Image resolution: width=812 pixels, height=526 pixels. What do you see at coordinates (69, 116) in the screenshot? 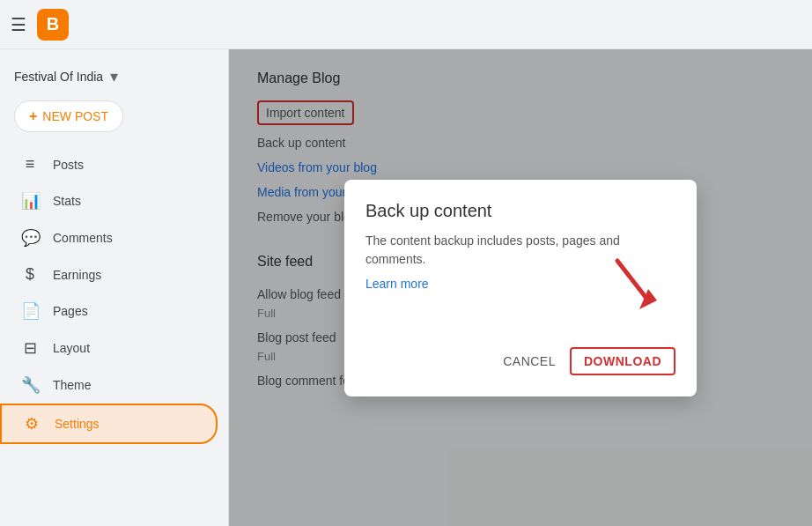
I see `new-post-button: + NEW POST` at bounding box center [69, 116].